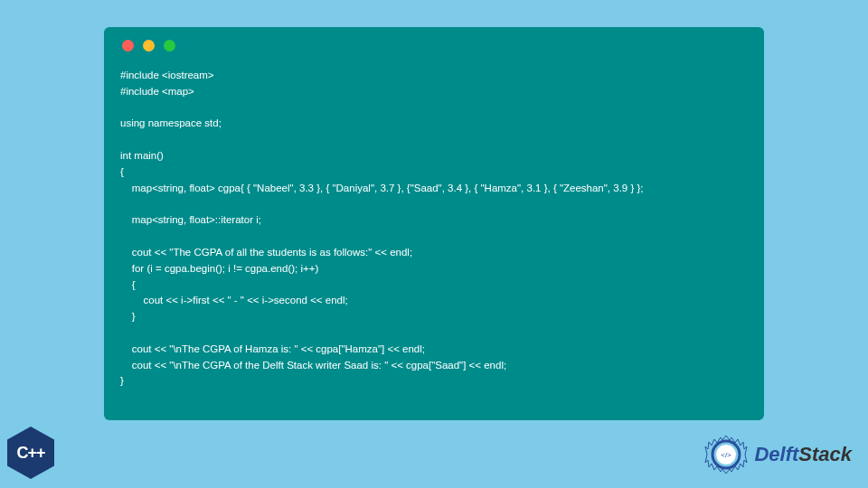  Describe the element at coordinates (128, 45) in the screenshot. I see `close-icon` at that location.